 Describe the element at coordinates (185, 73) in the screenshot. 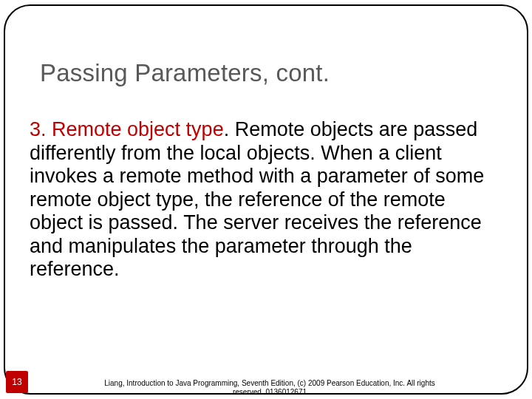

I see `slide-title: Passing Parameters, cont.` at that location.